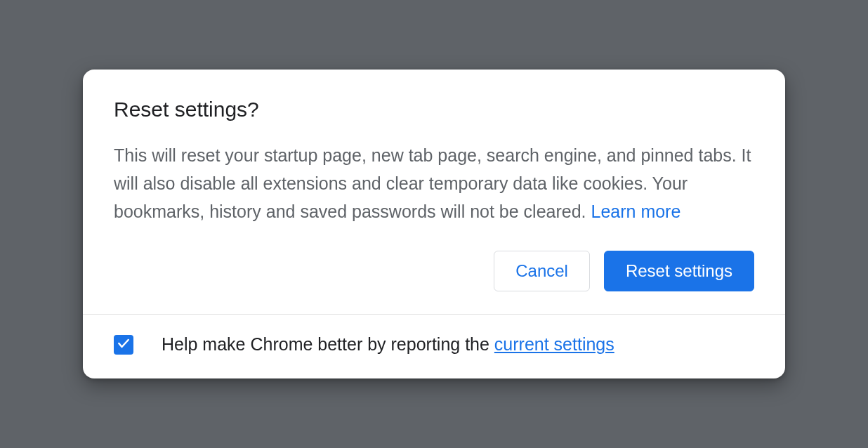  Describe the element at coordinates (542, 271) in the screenshot. I see `cancel-button: Cancel` at that location.